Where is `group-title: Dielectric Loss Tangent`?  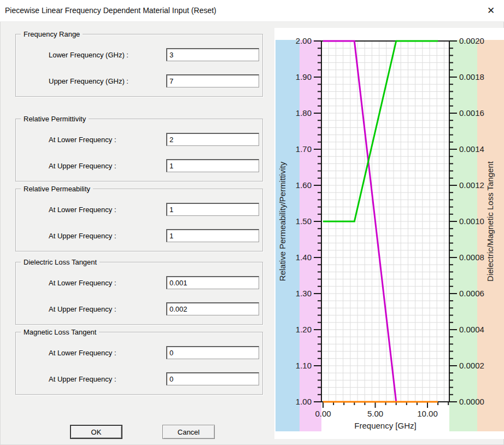 group-title: Dielectric Loss Tangent is located at coordinates (60, 262).